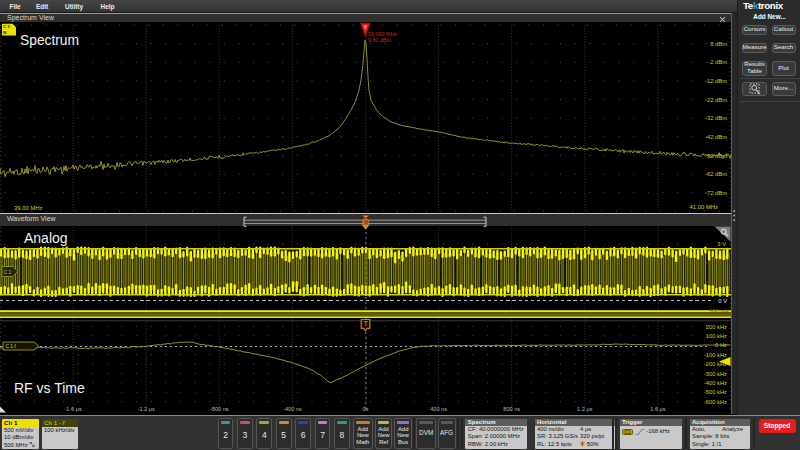 The width and height of the screenshot is (800, 450). I want to click on svg-text: RF vs Time, so click(50, 388).